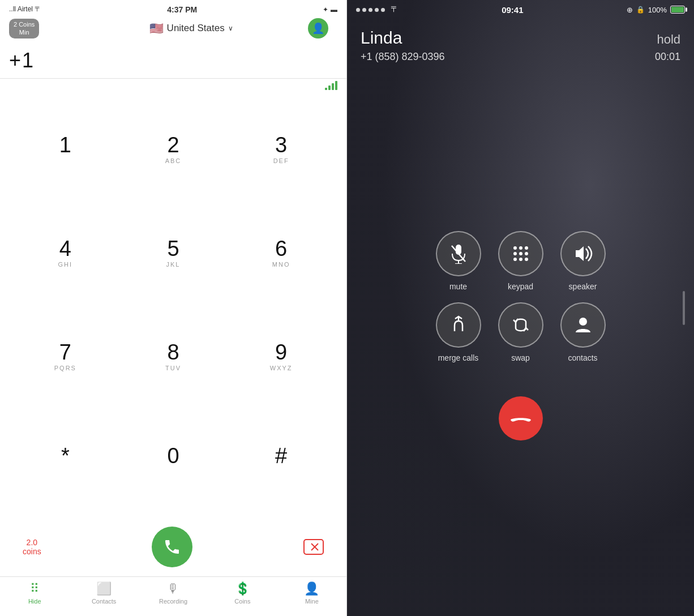 The width and height of the screenshot is (694, 616). I want to click on dial-key-7: 7 PQRS, so click(66, 357).